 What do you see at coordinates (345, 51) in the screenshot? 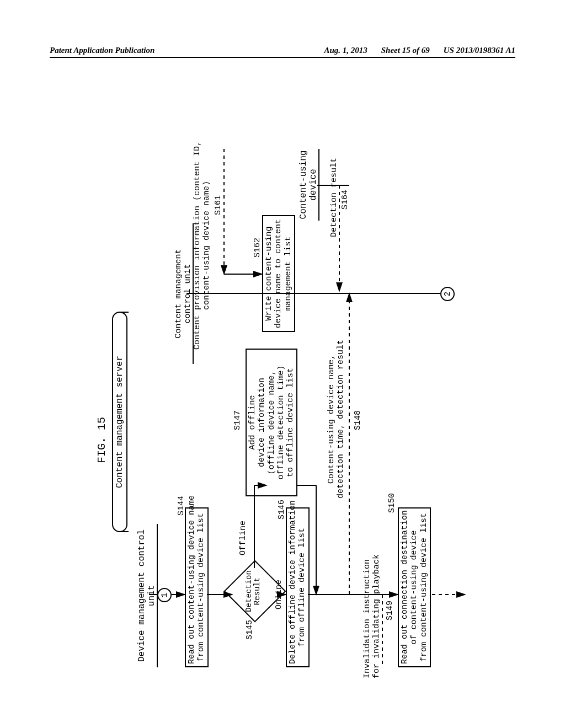
I see `header-date: Aug. 1, 2013` at bounding box center [345, 51].